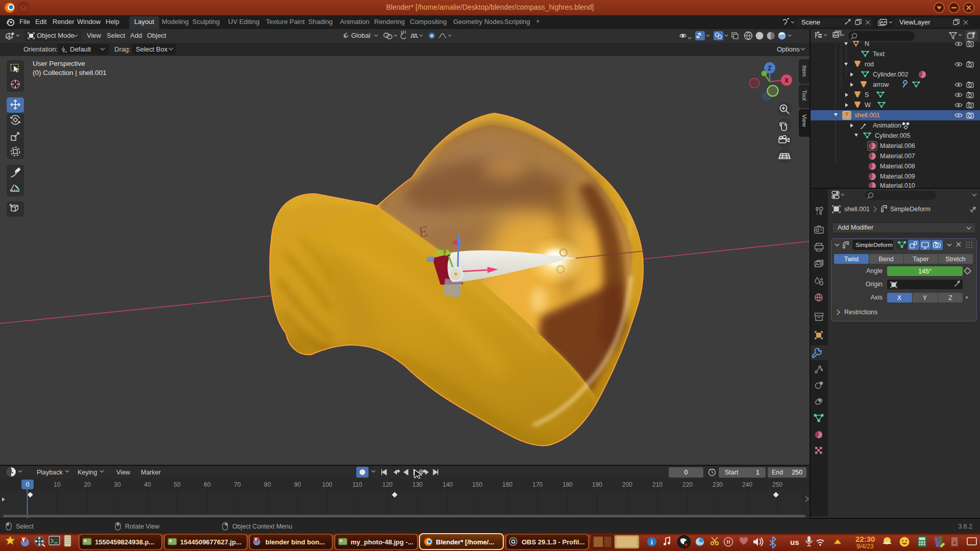 This screenshot has height=551, width=980. Describe the element at coordinates (955, 259) in the screenshot. I see `svg-text: Stretch` at that location.